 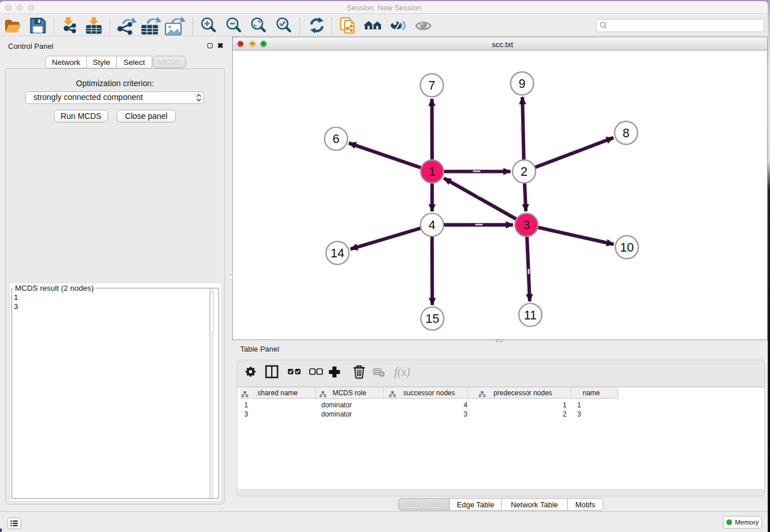 What do you see at coordinates (627, 248) in the screenshot?
I see `svg-text: 10` at bounding box center [627, 248].